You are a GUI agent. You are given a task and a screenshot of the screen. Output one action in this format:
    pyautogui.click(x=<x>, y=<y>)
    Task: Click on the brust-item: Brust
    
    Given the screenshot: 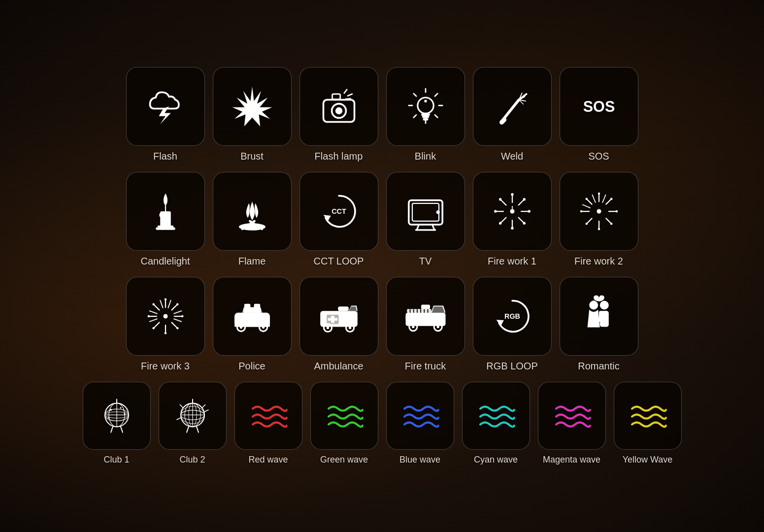 What is the action you would take?
    pyautogui.click(x=252, y=114)
    